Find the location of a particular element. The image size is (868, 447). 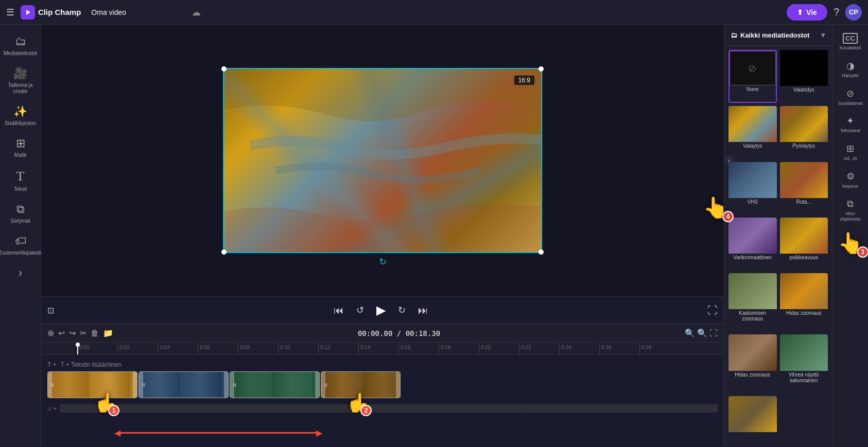

delete-button: 🗑 is located at coordinates (95, 333).